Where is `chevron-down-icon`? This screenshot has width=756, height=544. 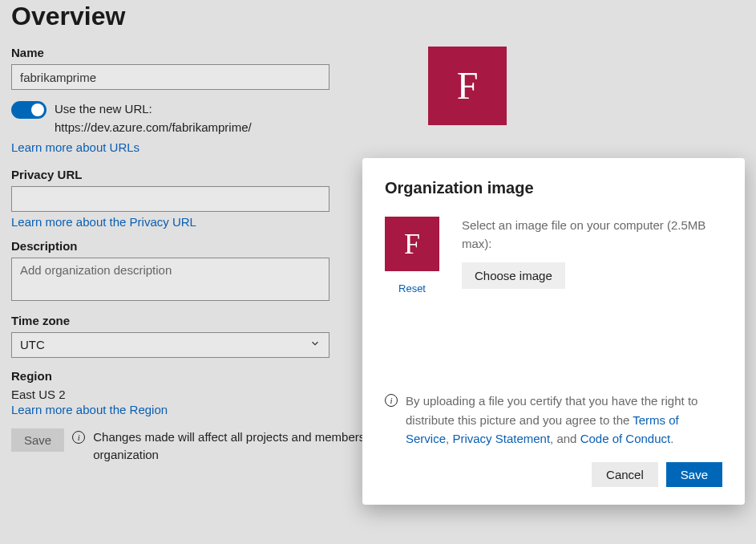 chevron-down-icon is located at coordinates (315, 345).